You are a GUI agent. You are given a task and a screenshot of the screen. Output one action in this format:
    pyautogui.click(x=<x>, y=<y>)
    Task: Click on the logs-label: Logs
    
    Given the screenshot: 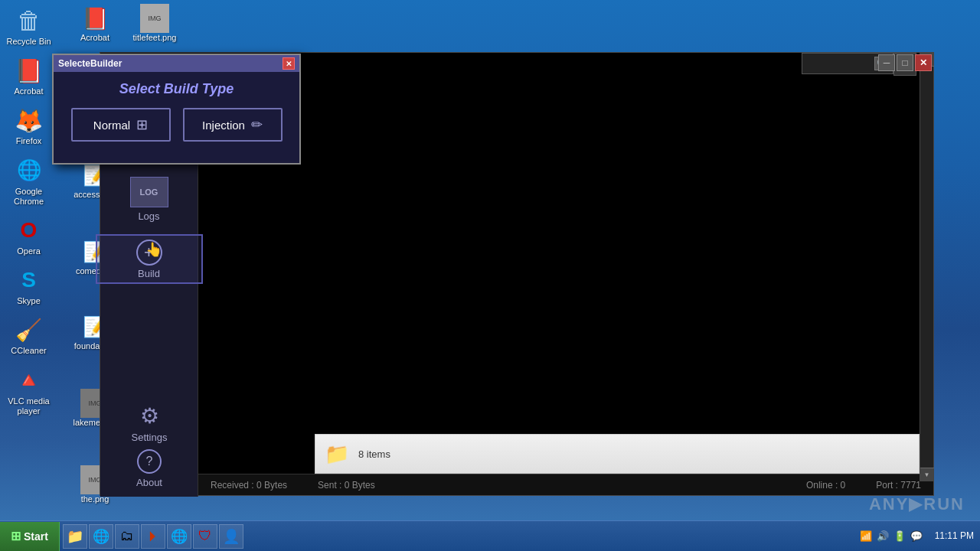 What is the action you would take?
    pyautogui.click(x=149, y=216)
    